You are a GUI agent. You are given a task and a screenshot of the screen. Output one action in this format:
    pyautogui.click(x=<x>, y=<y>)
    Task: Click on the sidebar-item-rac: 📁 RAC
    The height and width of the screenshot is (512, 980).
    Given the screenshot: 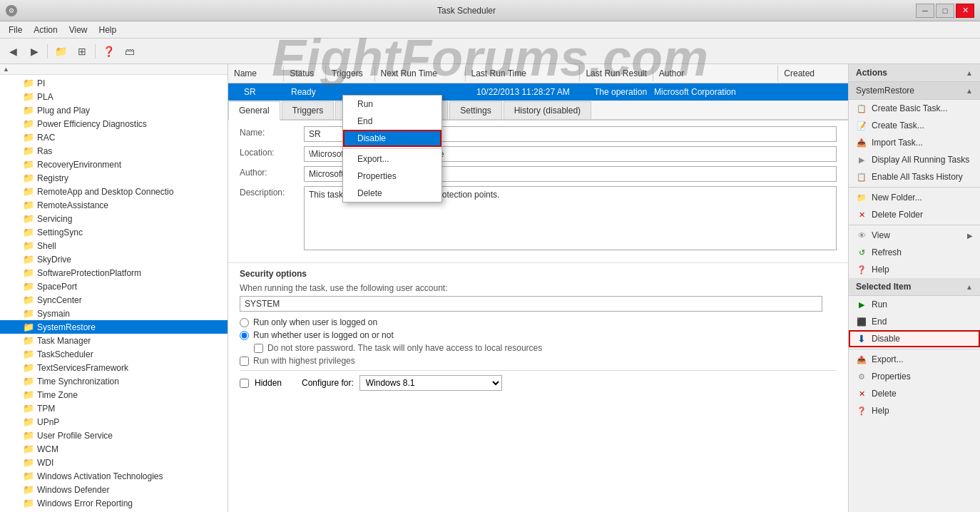 What is the action you would take?
    pyautogui.click(x=114, y=137)
    